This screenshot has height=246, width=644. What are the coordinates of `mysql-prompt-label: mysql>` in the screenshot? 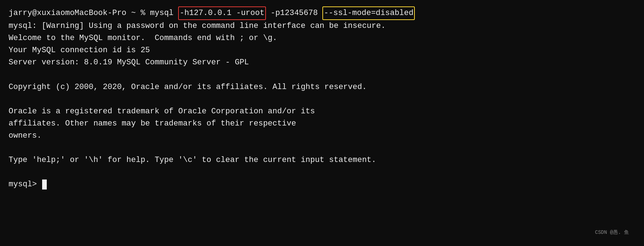 It's located at (25, 184).